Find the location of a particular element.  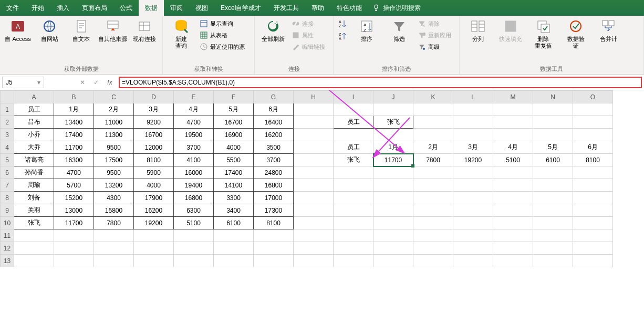

cell: 15800 is located at coordinates (114, 211).